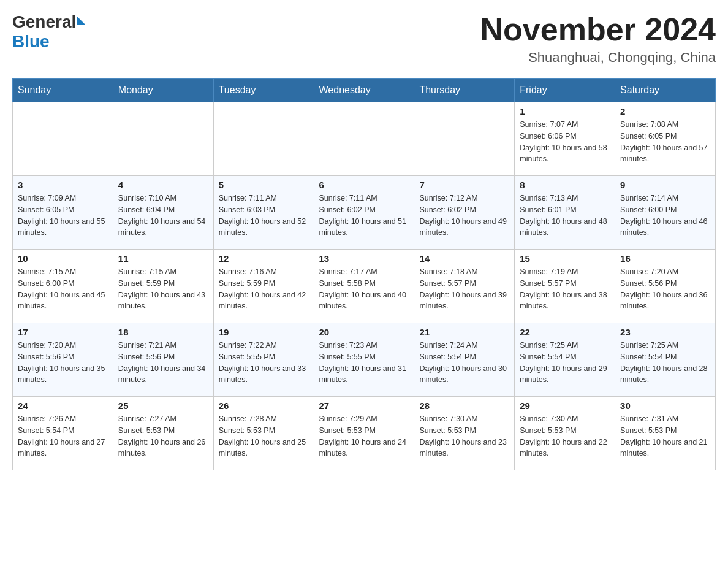 The height and width of the screenshot is (563, 728). What do you see at coordinates (264, 91) in the screenshot?
I see `day-of-week-header: Tuesday` at bounding box center [264, 91].